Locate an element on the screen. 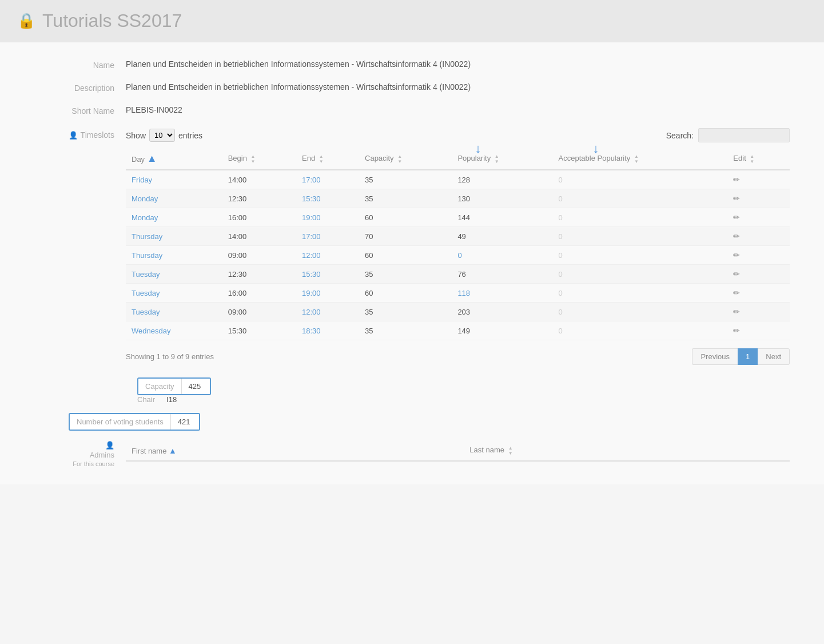 The height and width of the screenshot is (644, 824). col-day: Day ▲ is located at coordinates (174, 159).